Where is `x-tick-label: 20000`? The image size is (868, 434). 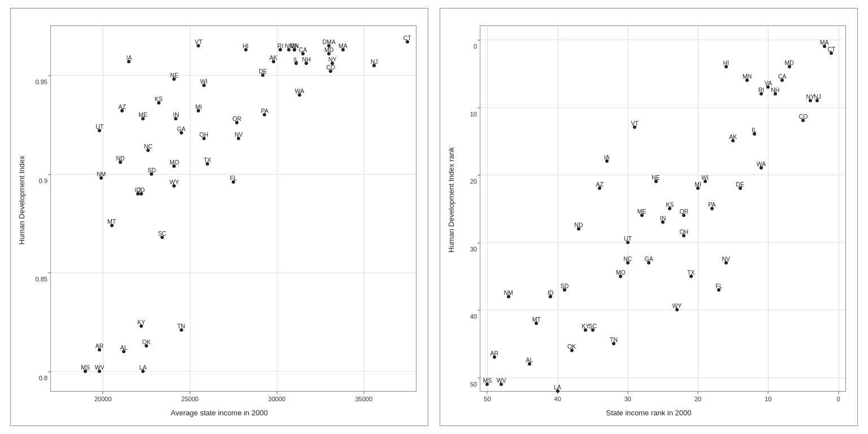 x-tick-label: 20000 is located at coordinates (103, 399).